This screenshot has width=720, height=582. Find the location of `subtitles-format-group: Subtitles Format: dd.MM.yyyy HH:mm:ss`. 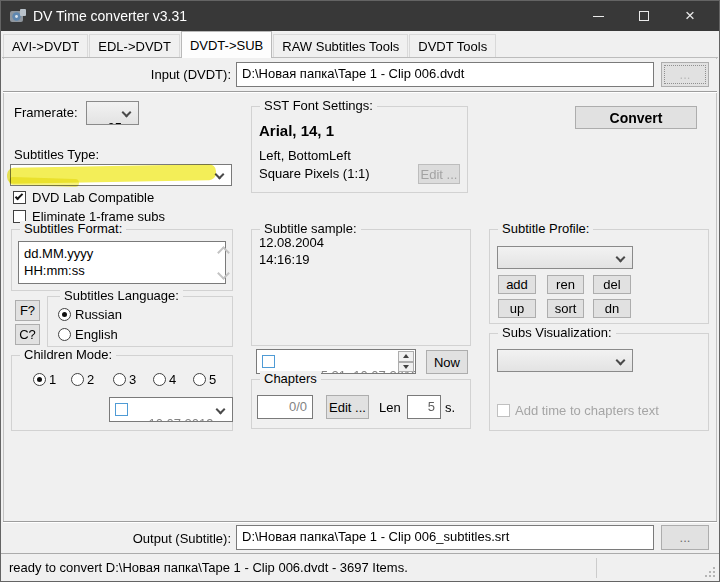

subtitles-format-group: Subtitles Format: dd.MM.yyyy HH:mm:ss is located at coordinates (122, 260).